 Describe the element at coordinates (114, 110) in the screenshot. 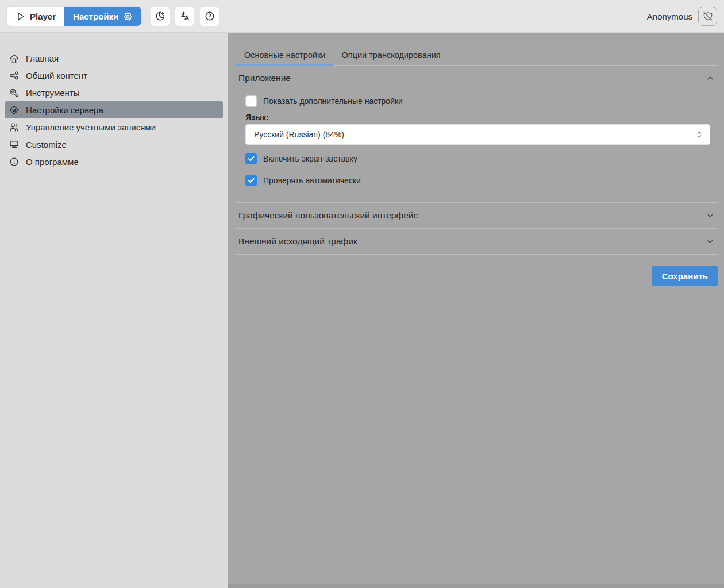

I see `sidebar-item-server-settings: Настройки сервера` at that location.